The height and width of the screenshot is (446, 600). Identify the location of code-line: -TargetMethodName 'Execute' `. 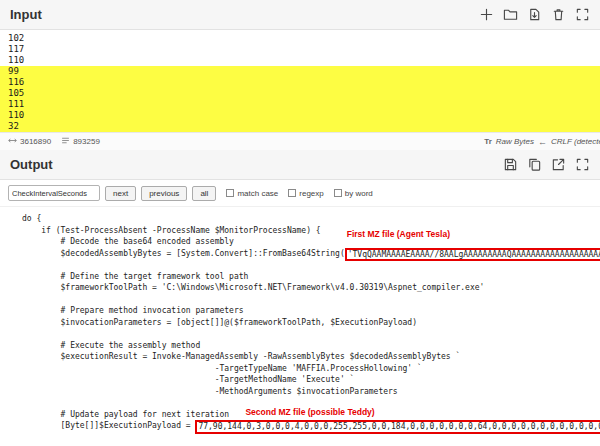
(311, 380).